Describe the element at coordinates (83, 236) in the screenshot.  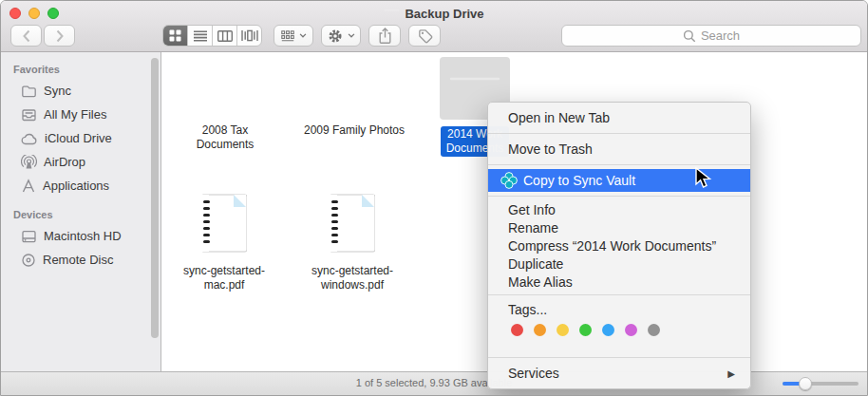
I see `sidebar-item-label: Macintosh HD` at that location.